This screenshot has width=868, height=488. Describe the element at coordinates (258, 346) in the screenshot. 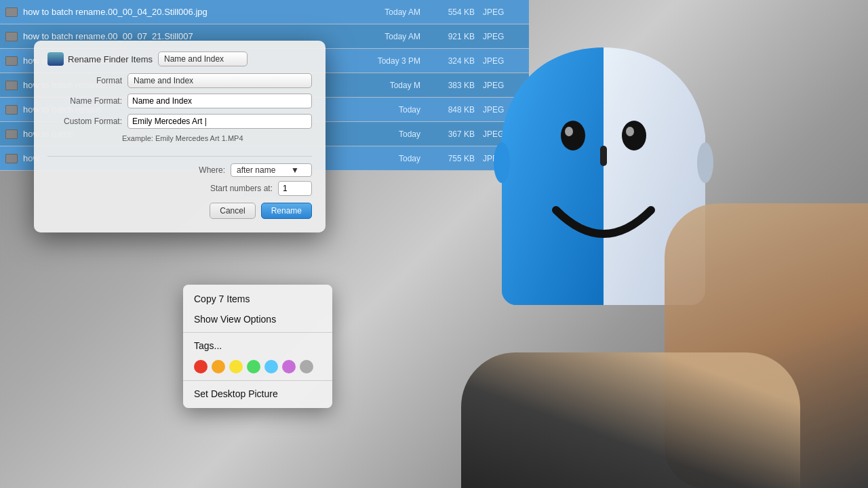

I see `context-menu-tags: Tags...` at that location.